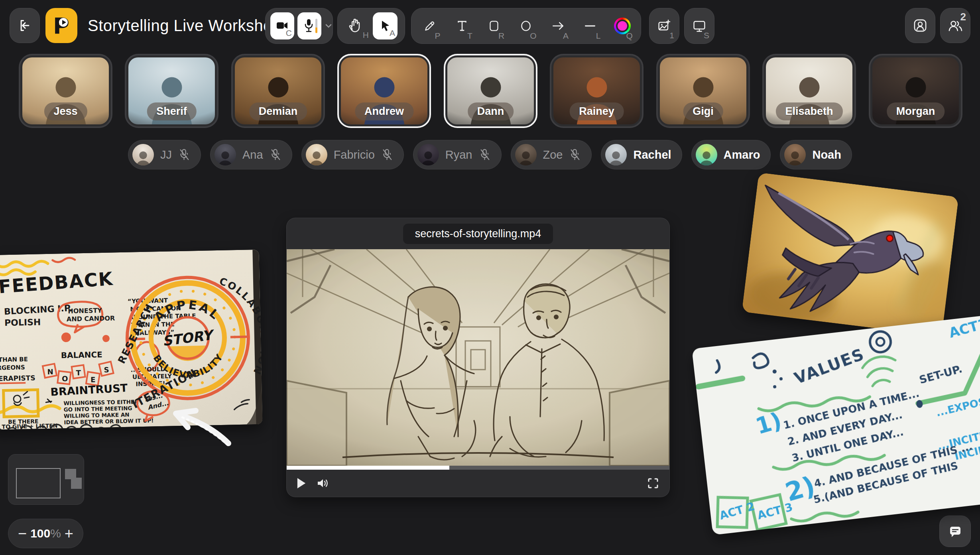 This screenshot has height=555, width=980. Describe the element at coordinates (457, 155) in the screenshot. I see `audience-pill: Ryan` at that location.